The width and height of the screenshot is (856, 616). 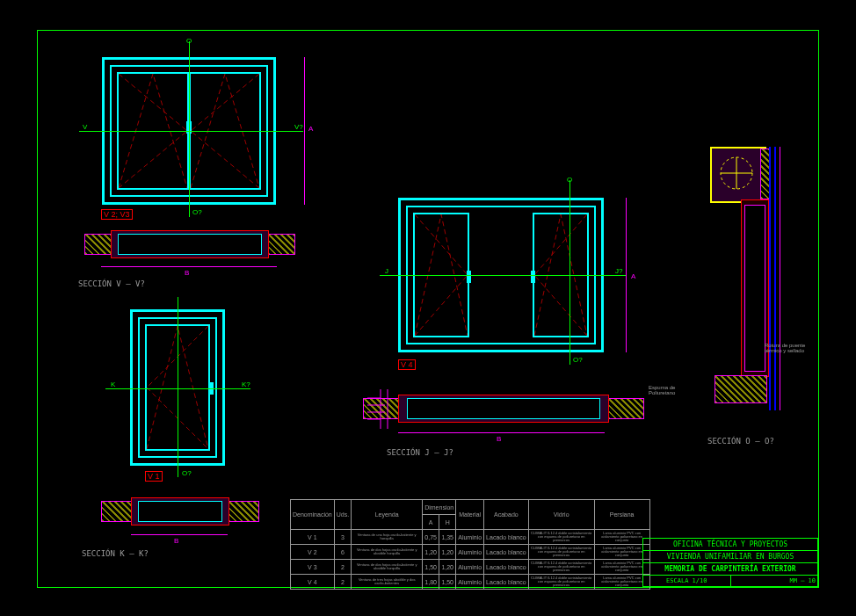 I want to click on label-section-vv: SECCIÓN V — V?, so click(x=112, y=284).